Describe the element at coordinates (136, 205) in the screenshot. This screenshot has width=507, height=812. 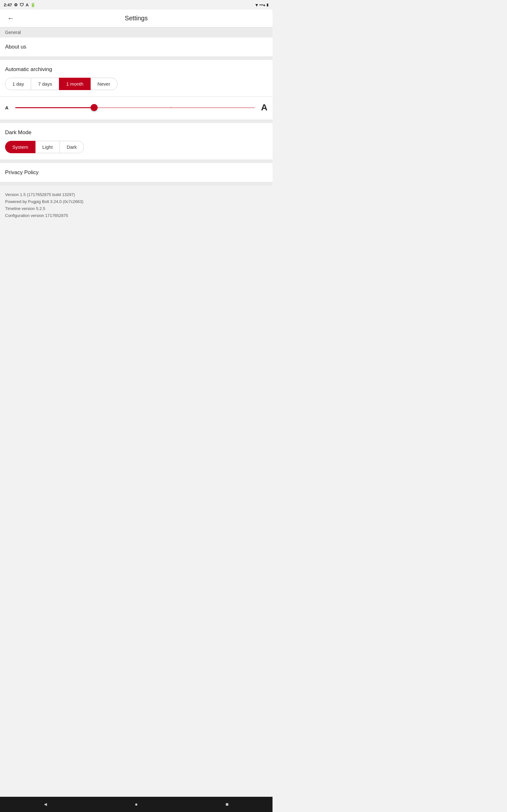
I see `version-section: Version 1.5 (1717652875 build 13297) Pow…` at that location.